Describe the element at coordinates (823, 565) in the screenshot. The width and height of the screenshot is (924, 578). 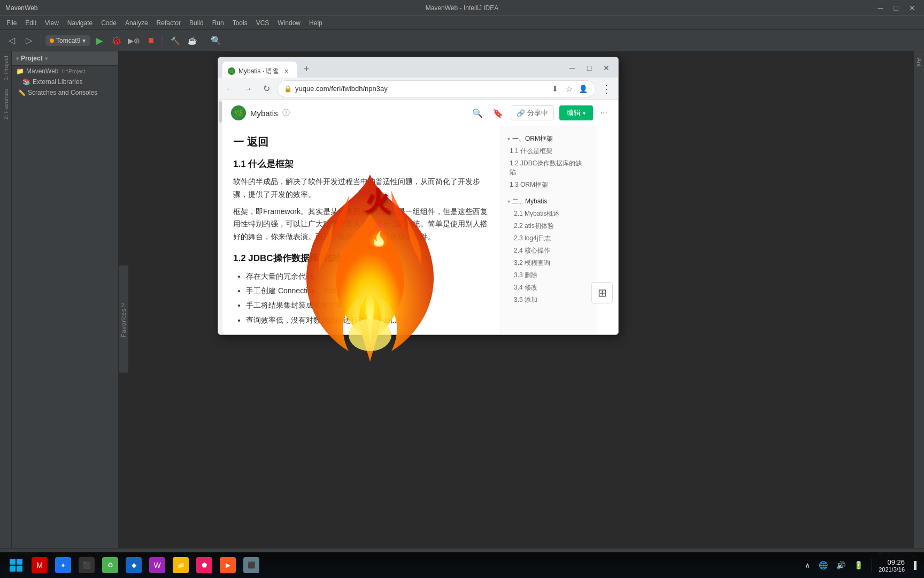
I see `network-icon: 🌐` at that location.